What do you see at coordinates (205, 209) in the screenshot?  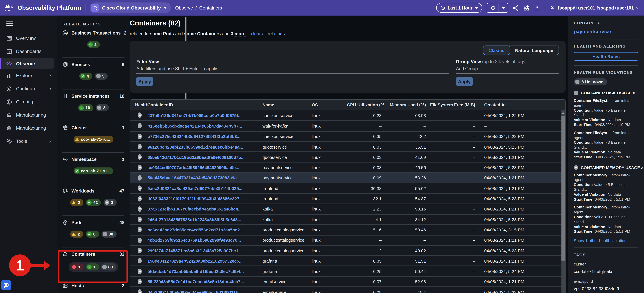 I see `container-id-link: 37a5323efb51067c6faecbdb4aeba352a48bc4..…` at bounding box center [205, 209].